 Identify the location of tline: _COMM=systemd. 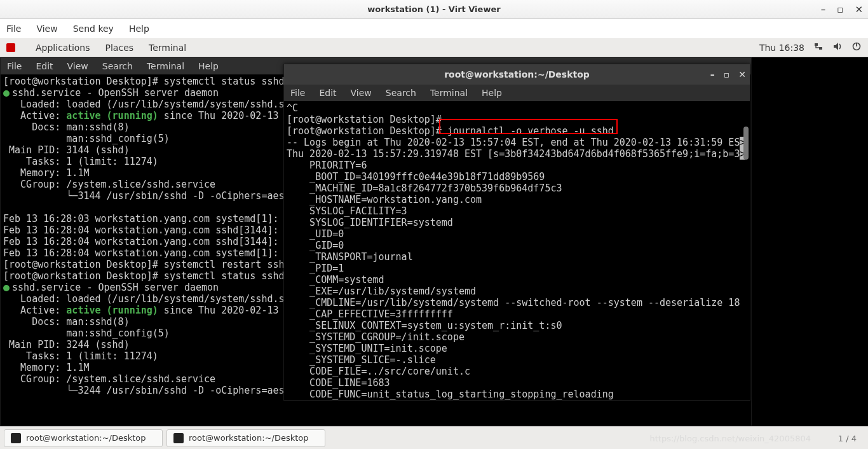
(336, 280).